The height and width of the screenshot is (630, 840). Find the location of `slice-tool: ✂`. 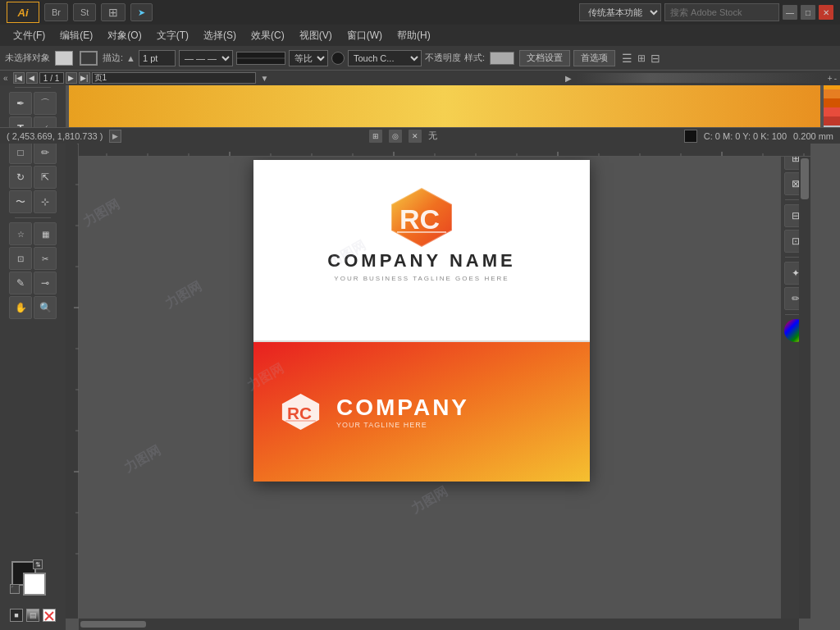

slice-tool: ✂ is located at coordinates (45, 258).